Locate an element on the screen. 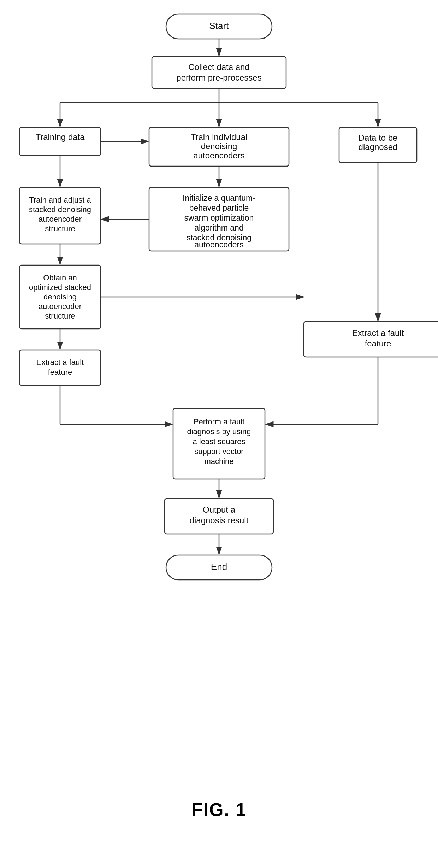 Image resolution: width=438 pixels, height=868 pixels. fig-label: FIG. 1 is located at coordinates (219, 810).